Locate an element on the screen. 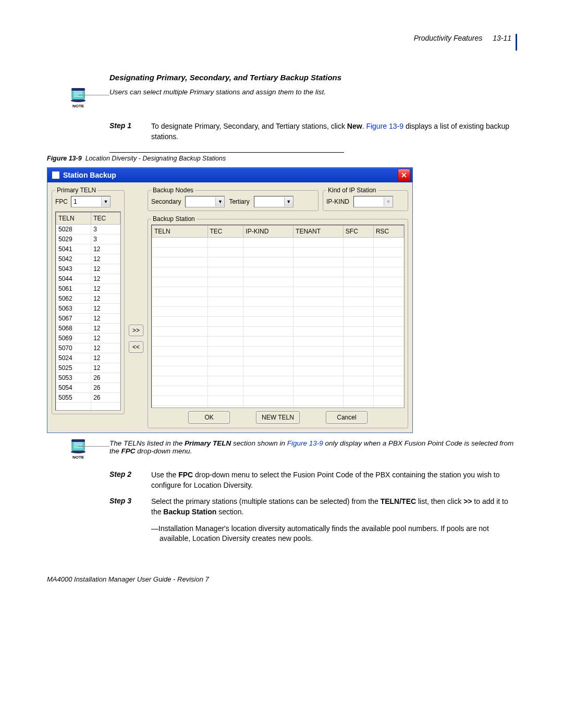 The height and width of the screenshot is (728, 563). cancel-button: Cancel is located at coordinates (347, 417).